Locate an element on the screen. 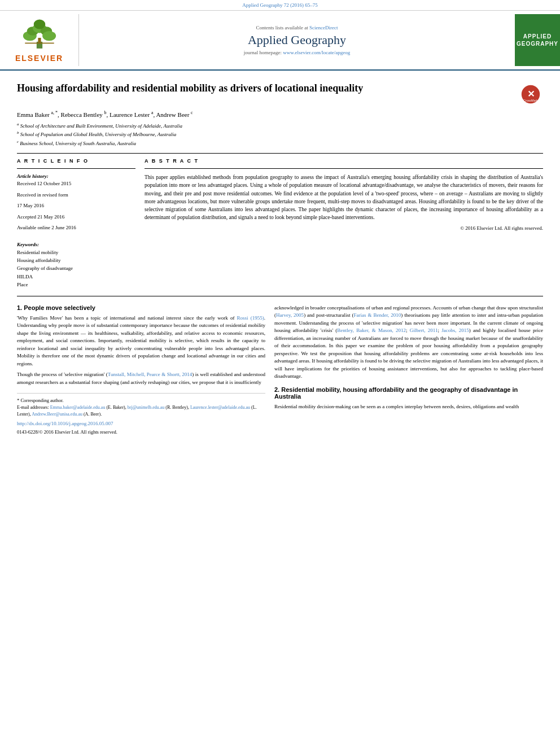 The image size is (560, 747). received-revised-label: Received in revised form is located at coordinates (76, 195).